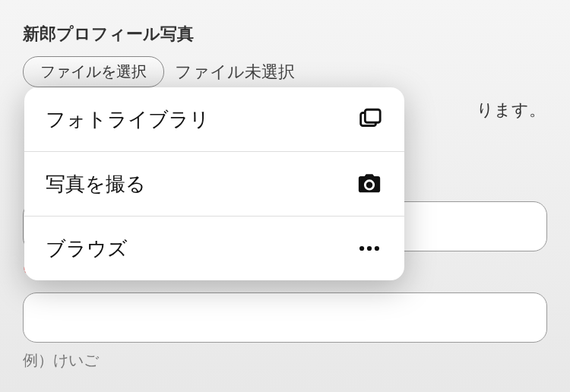 The height and width of the screenshot is (392, 570). I want to click on popup-item-label: ブラウズ, so click(87, 249).